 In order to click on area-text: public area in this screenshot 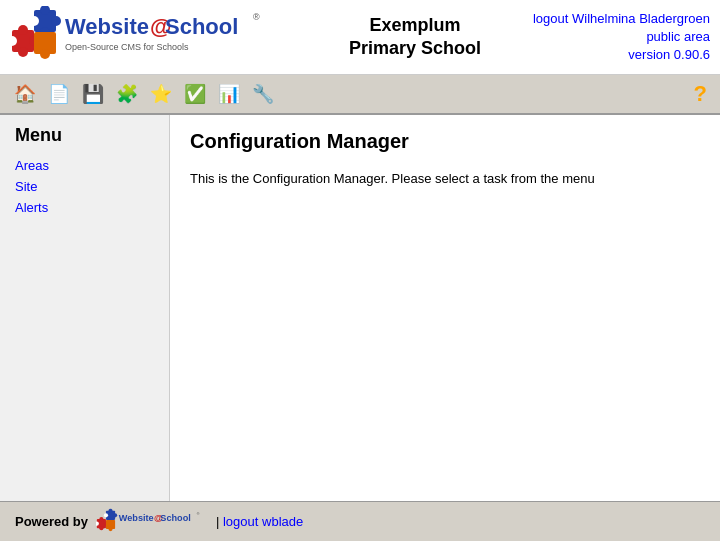, I will do `click(678, 36)`.